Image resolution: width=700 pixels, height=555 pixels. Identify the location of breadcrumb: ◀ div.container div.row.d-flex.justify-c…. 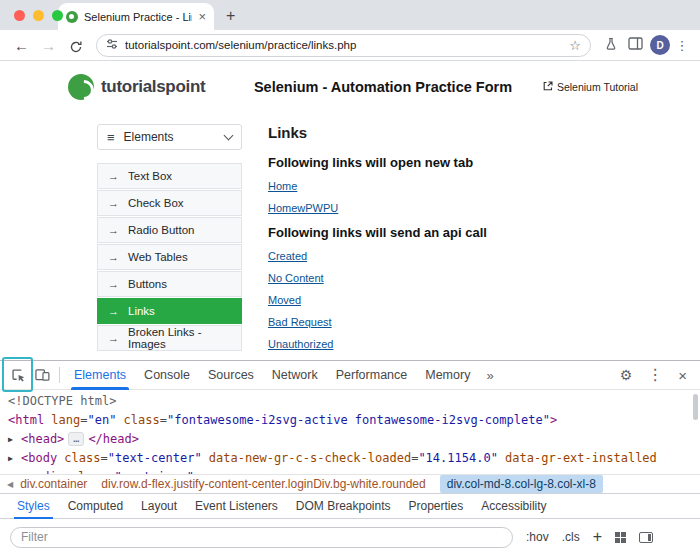
(350, 484).